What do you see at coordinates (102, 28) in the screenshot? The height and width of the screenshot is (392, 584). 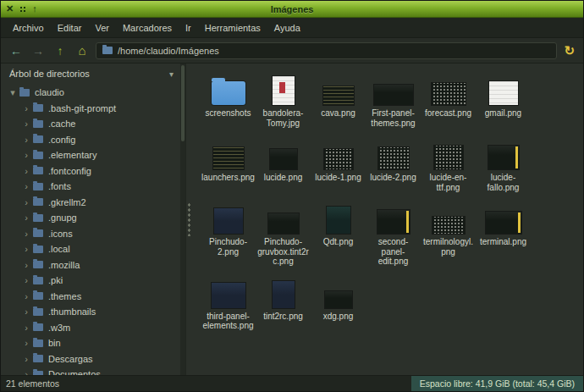 I see `menu-ver: Ver` at bounding box center [102, 28].